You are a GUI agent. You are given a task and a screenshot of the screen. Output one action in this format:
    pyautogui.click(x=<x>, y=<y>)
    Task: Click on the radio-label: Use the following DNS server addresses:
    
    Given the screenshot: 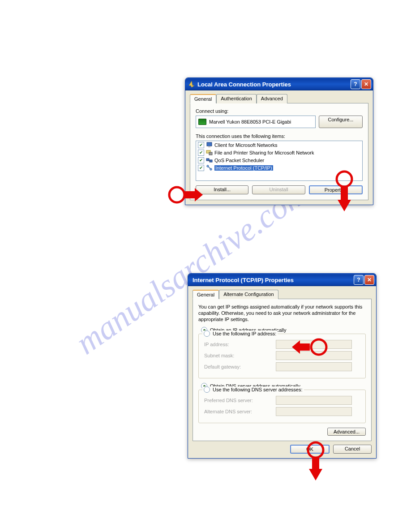 What is the action you would take?
    pyautogui.click(x=258, y=390)
    